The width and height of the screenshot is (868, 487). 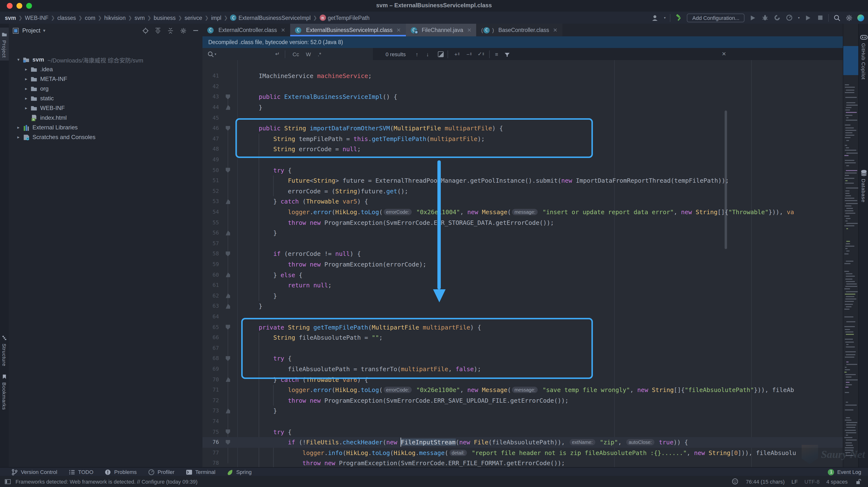 What do you see at coordinates (211, 76) in the screenshot?
I see `line-number: 41` at bounding box center [211, 76].